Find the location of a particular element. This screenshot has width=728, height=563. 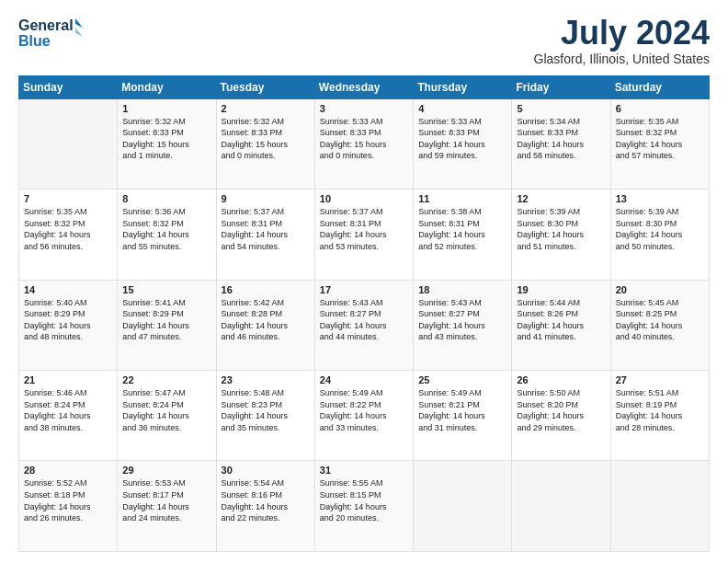

calendar-cell: 14Sunrise: 5:40 AM Sunset: 8:29 PM Dayli… is located at coordinates (68, 325).